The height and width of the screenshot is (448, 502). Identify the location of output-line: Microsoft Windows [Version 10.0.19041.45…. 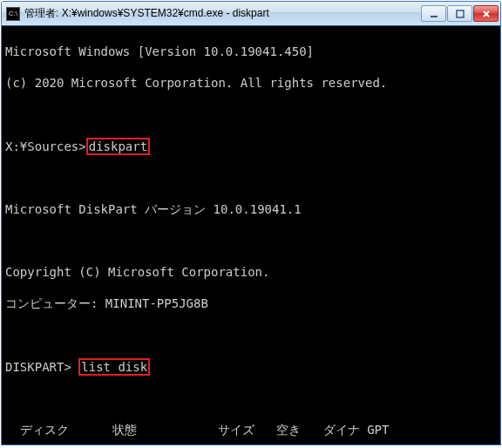
(251, 51).